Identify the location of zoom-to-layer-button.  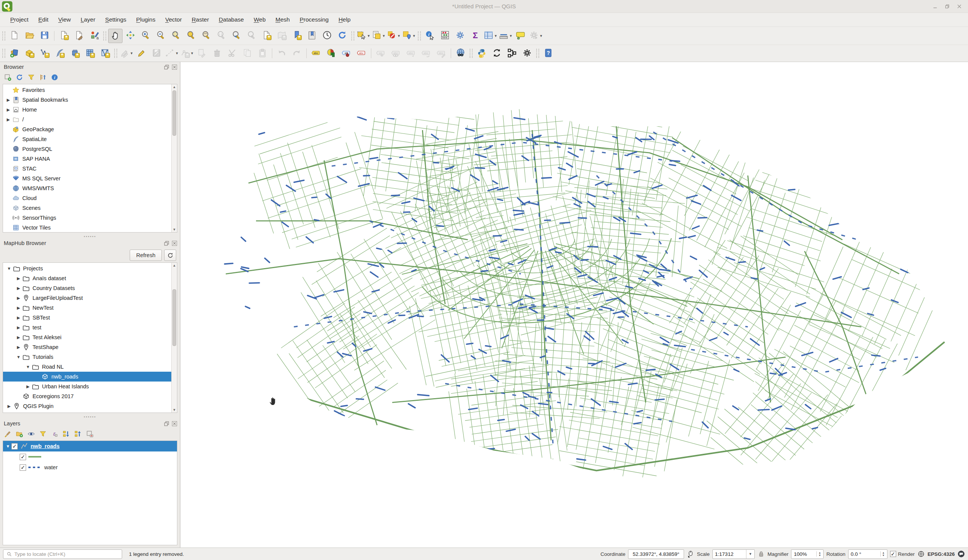
(206, 36).